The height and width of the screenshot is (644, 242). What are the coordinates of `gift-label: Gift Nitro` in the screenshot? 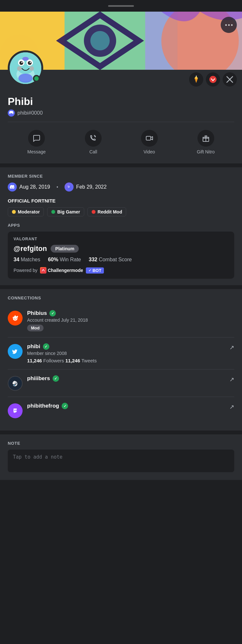 It's located at (206, 152).